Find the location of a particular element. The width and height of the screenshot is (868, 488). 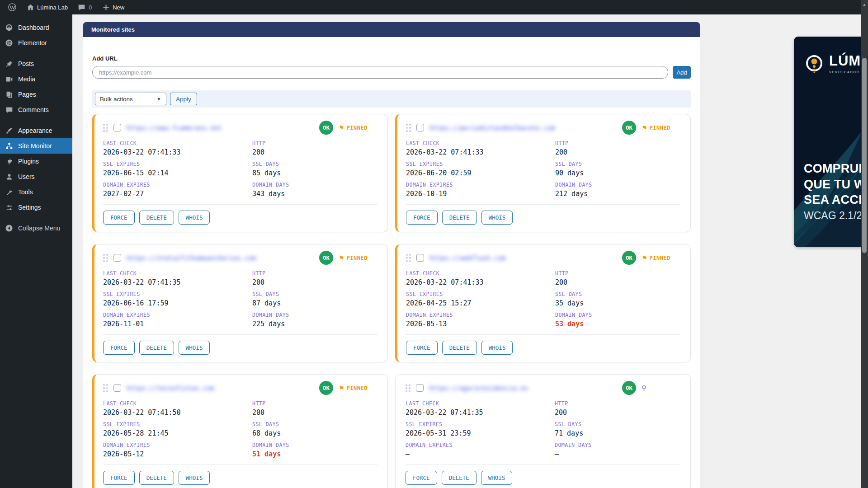

url-input is located at coordinates (380, 72).